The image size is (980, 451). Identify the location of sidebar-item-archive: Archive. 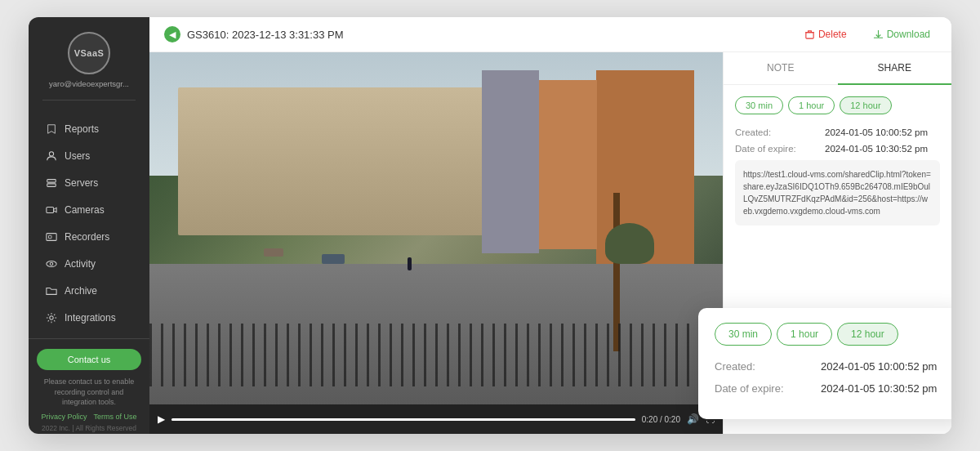
(89, 291).